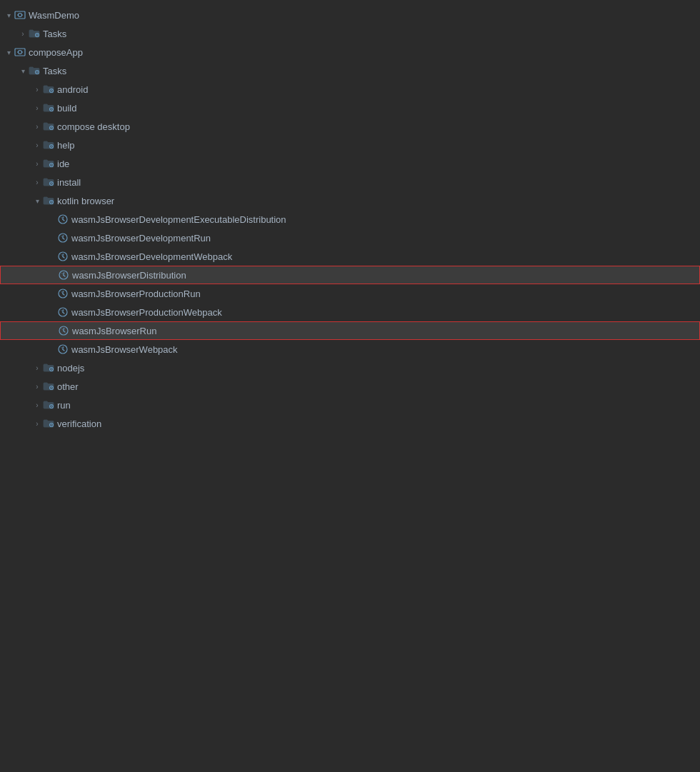 This screenshot has width=700, height=772. I want to click on tree-item-wasmJsBrowserDevelopmentWebpack: wasmJsBrowserDevelopmentWebpack, so click(350, 256).